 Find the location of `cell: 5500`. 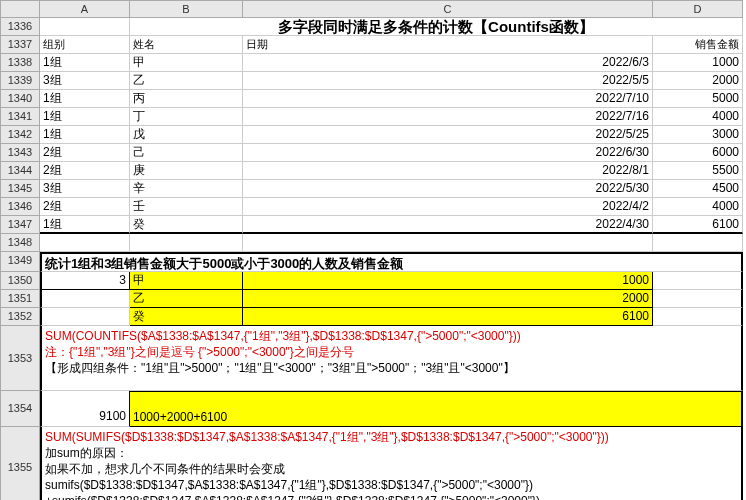

cell: 5500 is located at coordinates (698, 171).